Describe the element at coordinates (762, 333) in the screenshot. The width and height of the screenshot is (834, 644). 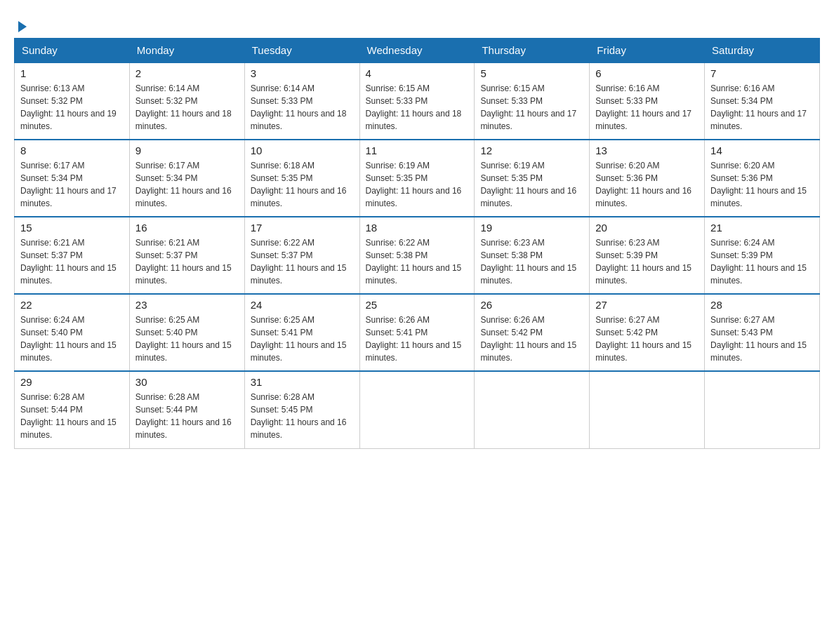
I see `calendar-cell: 28 Sunrise: 6:27 AM Sunset: 5:43 PM Dayl…` at that location.